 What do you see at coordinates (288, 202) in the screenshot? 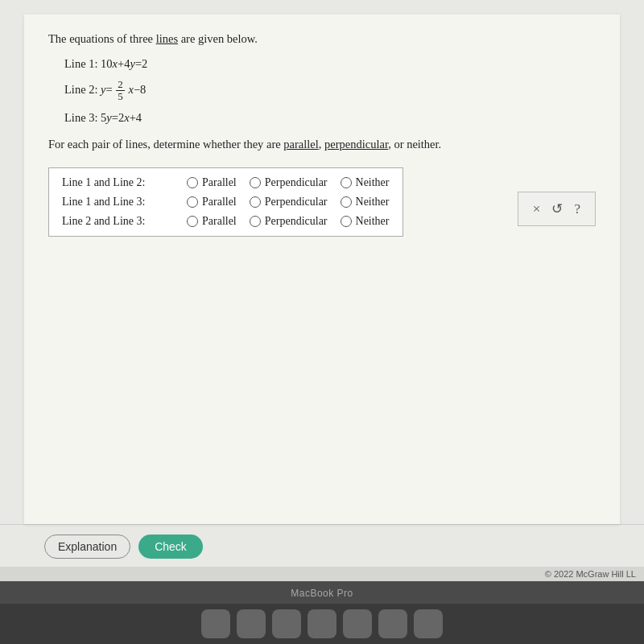
I see `pair2-perpendicular-option: Perpendicular` at bounding box center [288, 202].